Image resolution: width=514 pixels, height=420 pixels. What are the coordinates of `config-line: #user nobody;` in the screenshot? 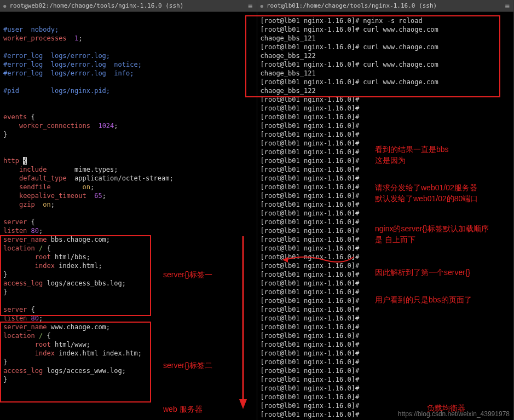 It's located at (128, 30).